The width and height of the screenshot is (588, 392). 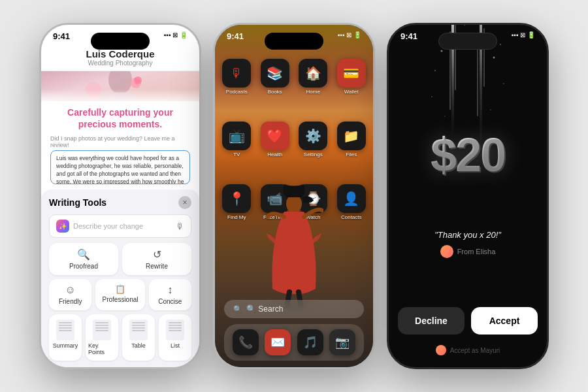 What do you see at coordinates (313, 73) in the screenshot?
I see `home-icon: 🏠` at bounding box center [313, 73].